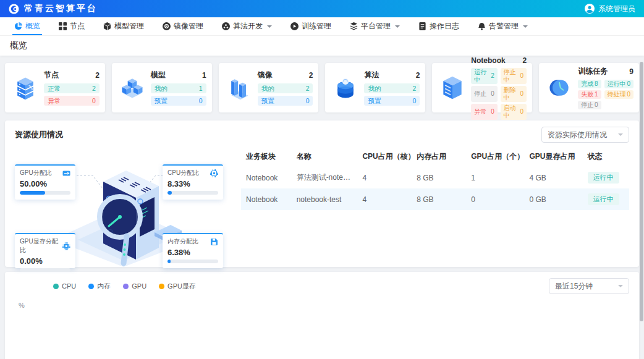 The image size is (644, 359). What do you see at coordinates (294, 26) in the screenshot?
I see `training-icon` at bounding box center [294, 26].